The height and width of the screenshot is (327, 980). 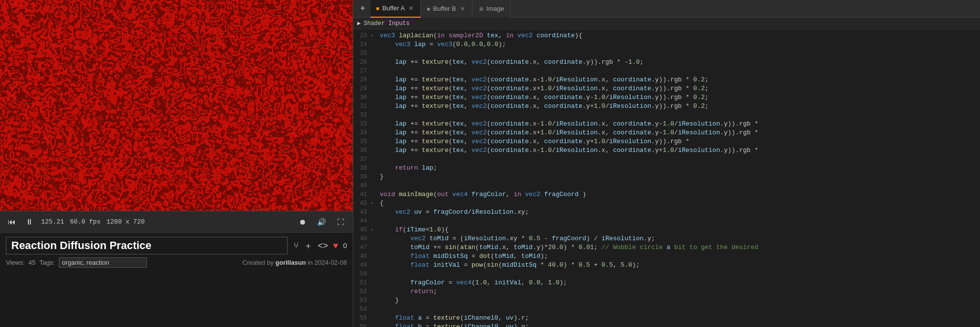 What do you see at coordinates (147, 246) in the screenshot?
I see `shader-title-input` at bounding box center [147, 246].